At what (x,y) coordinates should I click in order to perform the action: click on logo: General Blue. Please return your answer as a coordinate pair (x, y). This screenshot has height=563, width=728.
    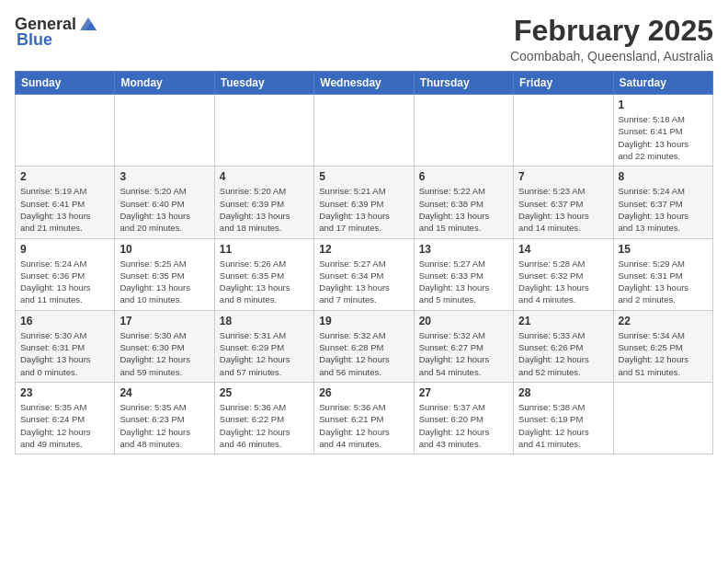
    Looking at the image, I should click on (57, 32).